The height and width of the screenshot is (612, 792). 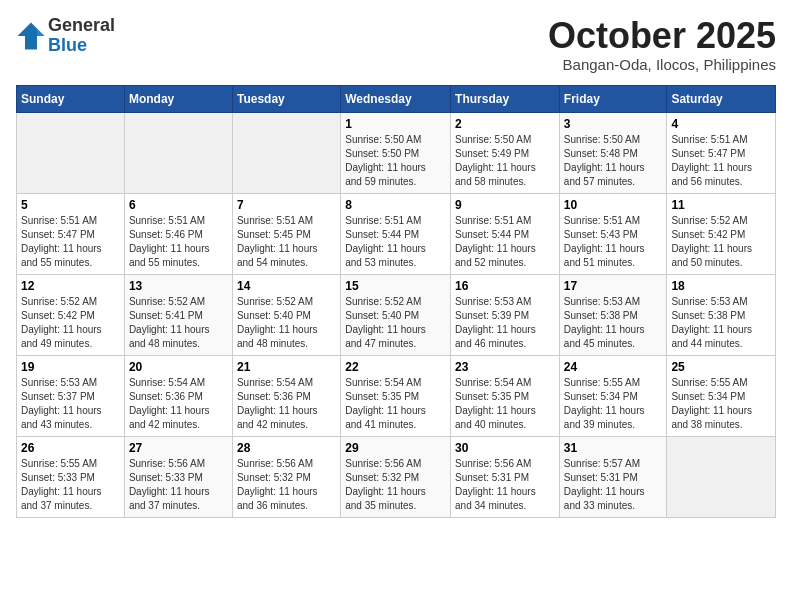 What do you see at coordinates (396, 323) in the screenshot?
I see `day-info: Sunrise: 5:52 AM Sunset: 5:40 PM Dayligh…` at bounding box center [396, 323].